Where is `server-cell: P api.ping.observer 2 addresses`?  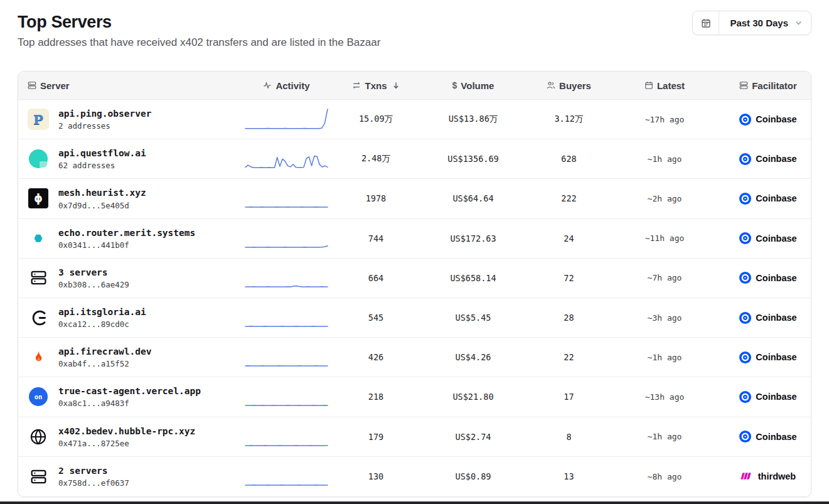 server-cell: P api.ping.observer 2 addresses is located at coordinates (127, 119).